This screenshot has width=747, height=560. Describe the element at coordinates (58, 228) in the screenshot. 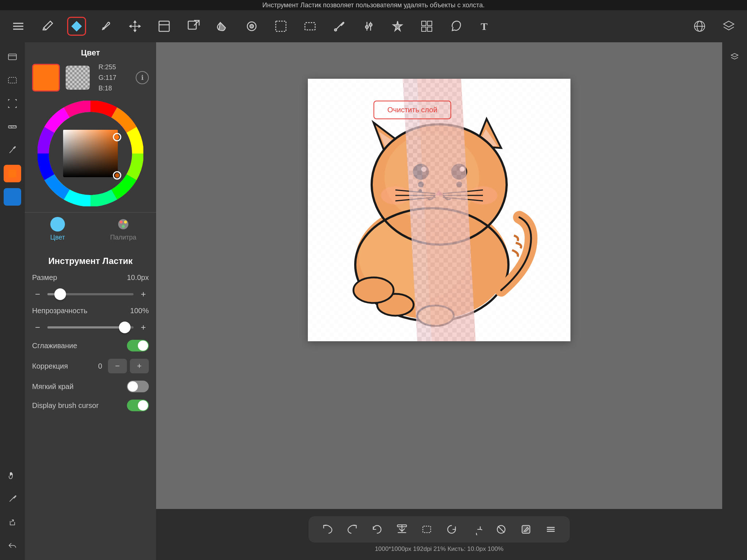

I see `tab-color: Цвет` at that location.